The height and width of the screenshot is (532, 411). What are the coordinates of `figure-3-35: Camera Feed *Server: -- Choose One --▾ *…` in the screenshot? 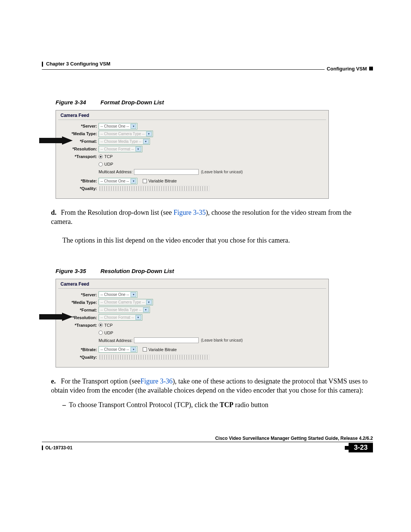 It's located at (192, 323).